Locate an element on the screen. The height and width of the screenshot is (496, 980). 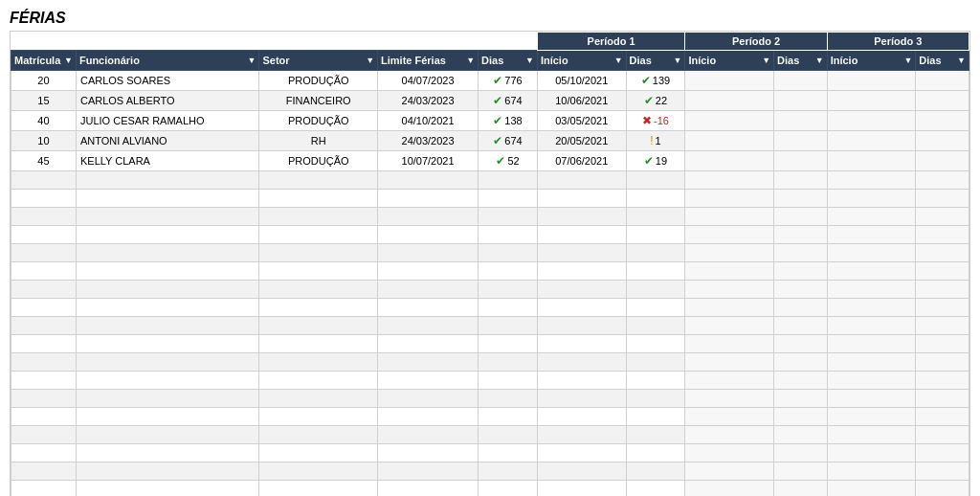
cell-dias: ✔ 776 is located at coordinates (508, 80).